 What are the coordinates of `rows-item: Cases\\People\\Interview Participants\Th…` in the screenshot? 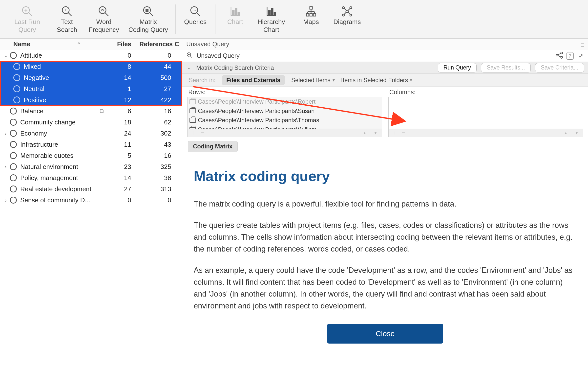 It's located at (285, 120).